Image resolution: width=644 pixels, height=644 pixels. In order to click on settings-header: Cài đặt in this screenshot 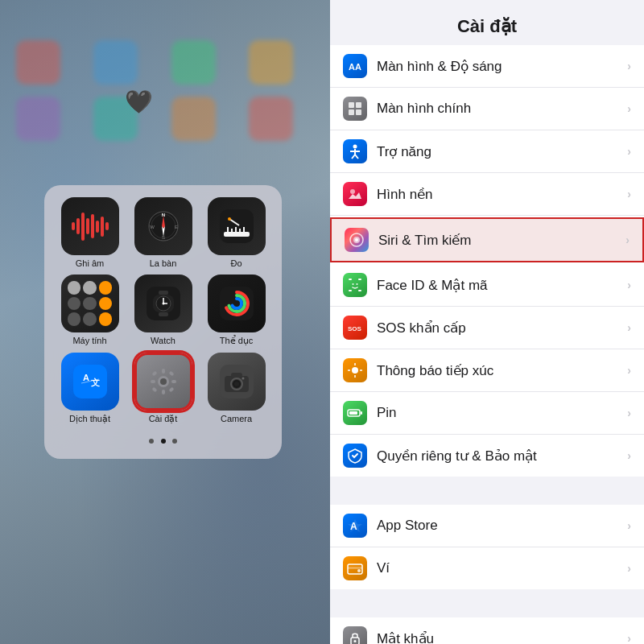, I will do `click(487, 23)`.